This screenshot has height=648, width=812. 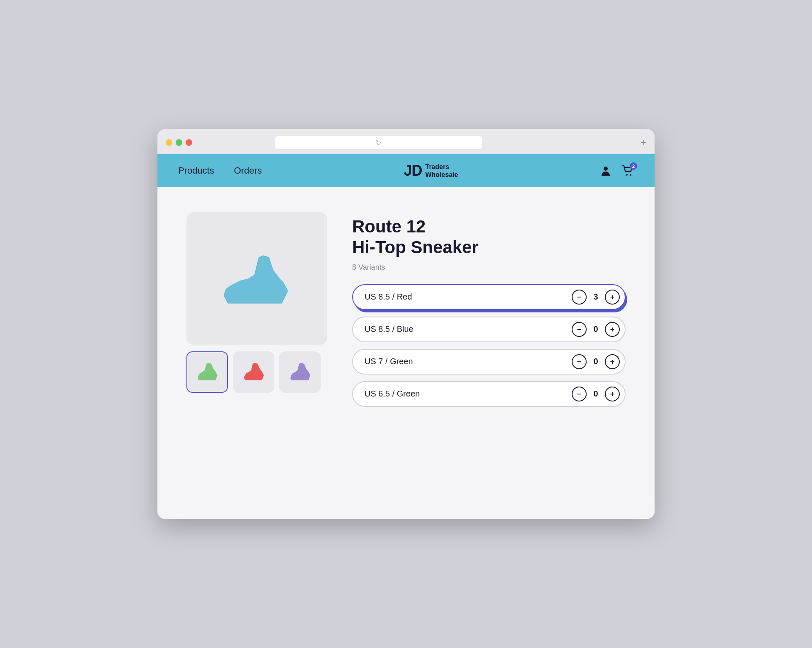 I want to click on maximize-button, so click(x=179, y=143).